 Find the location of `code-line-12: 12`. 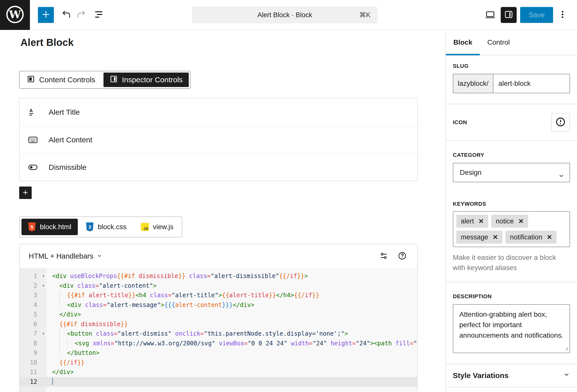

code-line-12: 12 is located at coordinates (218, 382).